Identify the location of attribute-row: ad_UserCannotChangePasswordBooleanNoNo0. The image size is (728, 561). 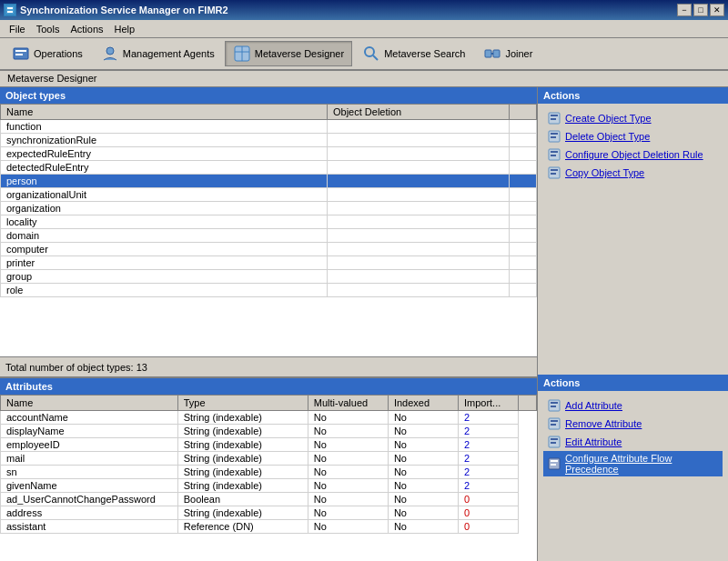
(269, 500).